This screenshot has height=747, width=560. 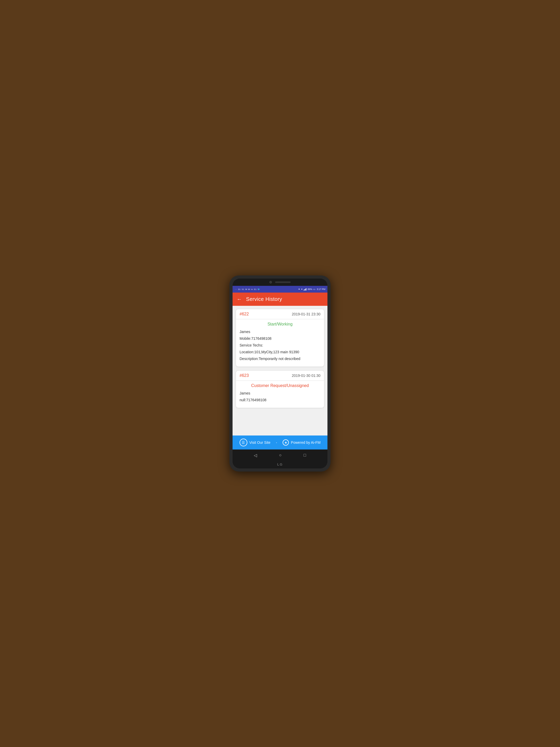 What do you see at coordinates (244, 314) in the screenshot?
I see `card-622-id: #622` at bounding box center [244, 314].